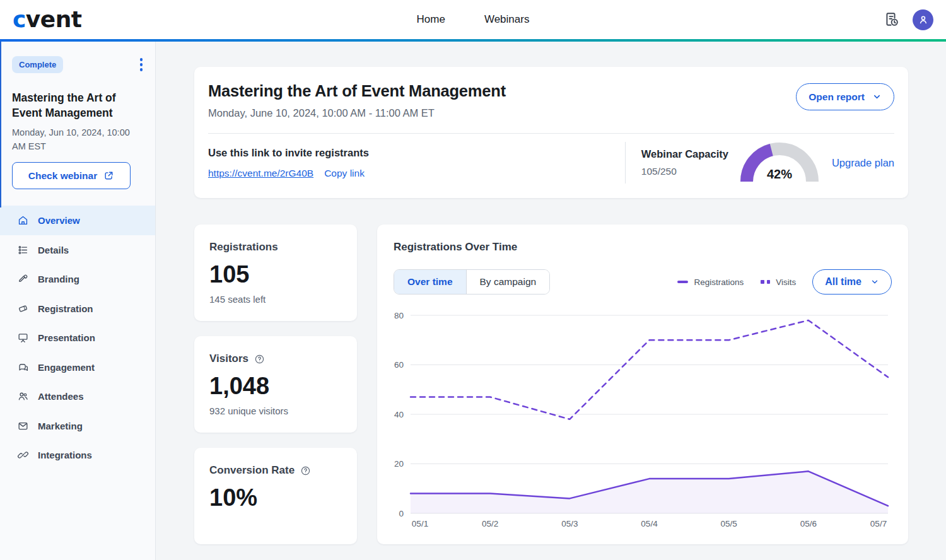  I want to click on dashed-line-swatch, so click(766, 282).